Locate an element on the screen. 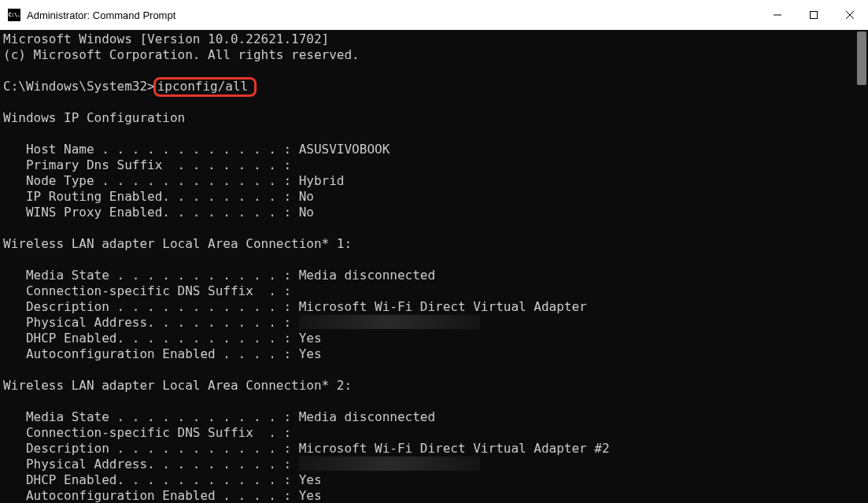  scrollbar is located at coordinates (862, 266).